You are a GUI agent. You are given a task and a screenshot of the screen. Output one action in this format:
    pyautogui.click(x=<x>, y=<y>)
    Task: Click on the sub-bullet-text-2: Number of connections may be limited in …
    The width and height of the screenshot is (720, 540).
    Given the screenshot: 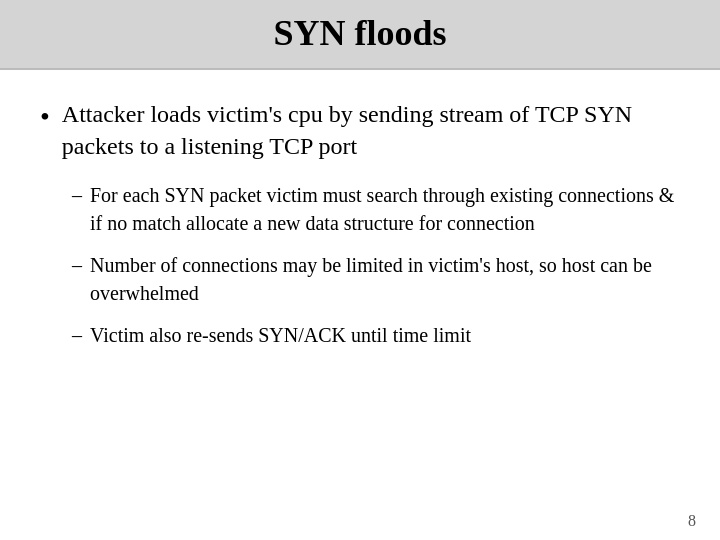 What is the action you would take?
    pyautogui.click(x=385, y=279)
    